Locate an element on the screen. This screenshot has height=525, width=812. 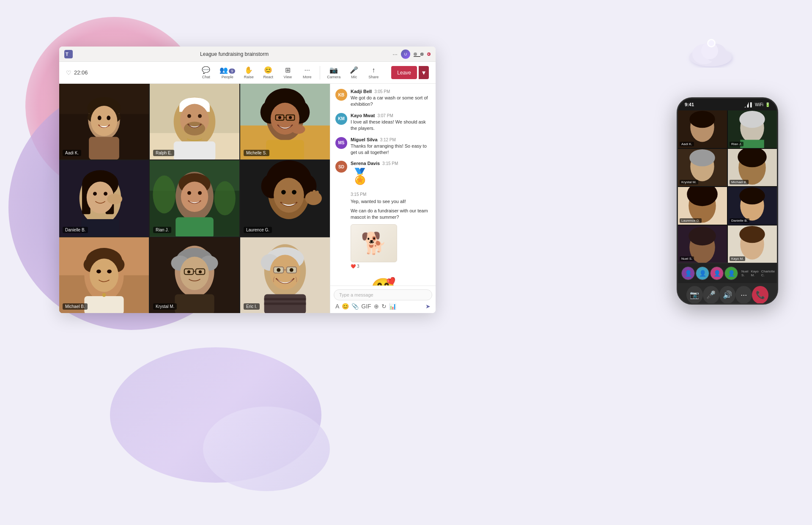
video-cell-krystal: Krystal M. is located at coordinates (195, 275).